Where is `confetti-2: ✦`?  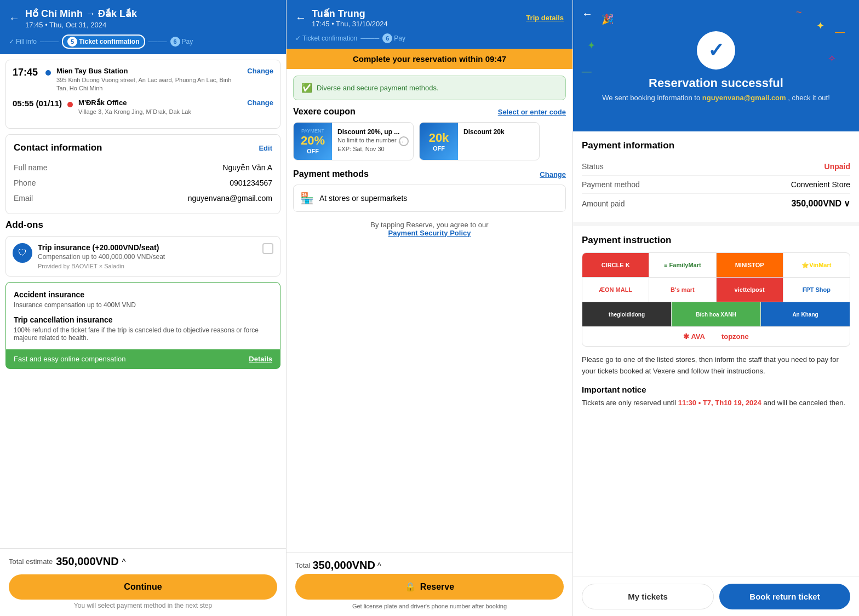 confetti-2: ✦ is located at coordinates (821, 26).